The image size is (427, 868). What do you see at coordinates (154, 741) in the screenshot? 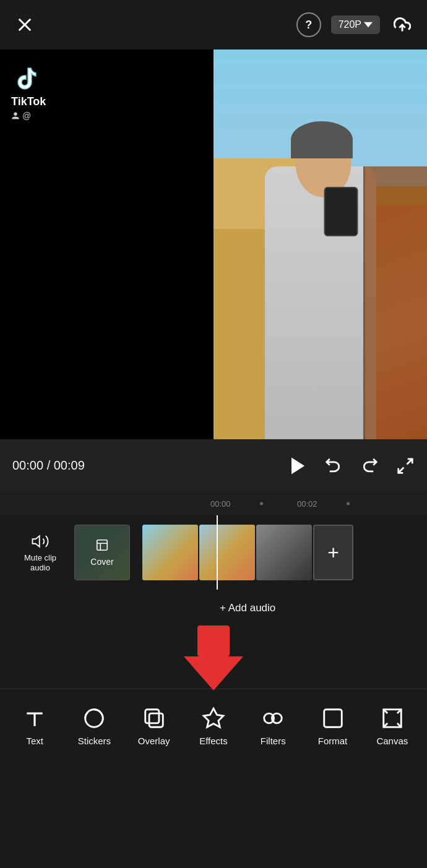
I see `nav-label-overlay: Overlay` at bounding box center [154, 741].